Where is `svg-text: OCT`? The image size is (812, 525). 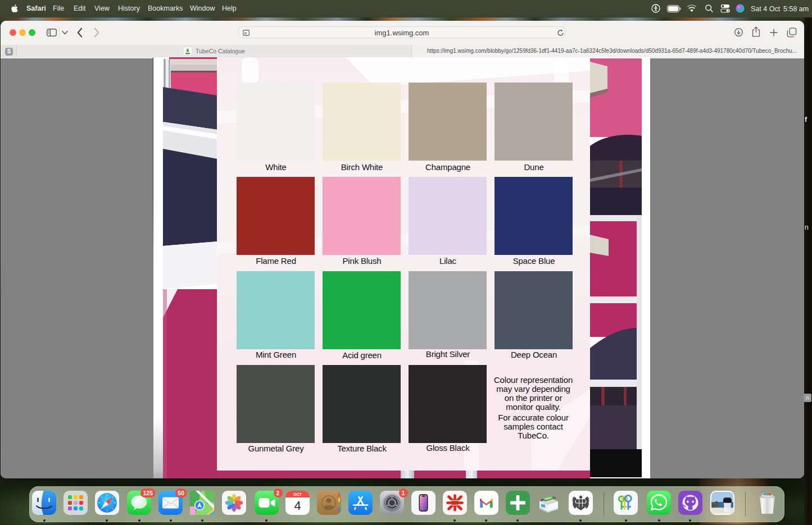 svg-text: OCT is located at coordinates (298, 494).